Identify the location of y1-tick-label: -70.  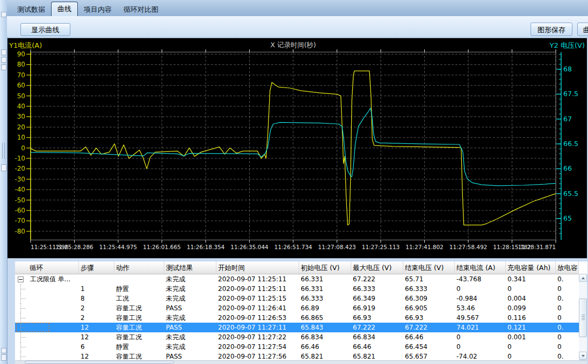
(20, 221).